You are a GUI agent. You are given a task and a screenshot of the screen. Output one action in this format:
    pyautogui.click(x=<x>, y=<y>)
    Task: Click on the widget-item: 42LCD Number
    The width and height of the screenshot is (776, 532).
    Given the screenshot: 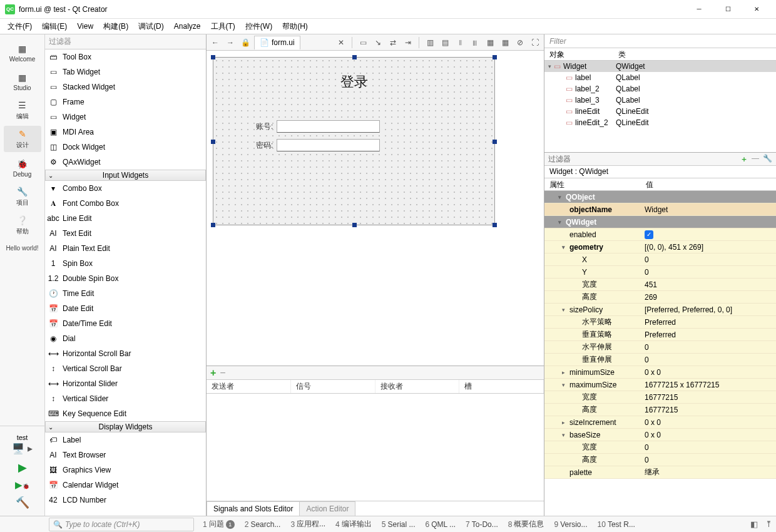 What is the action you would take?
    pyautogui.click(x=125, y=500)
    